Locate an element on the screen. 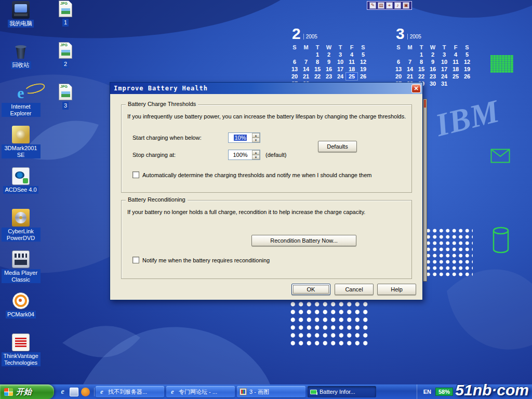 The image size is (532, 399). paint-icon is located at coordinates (243, 392).